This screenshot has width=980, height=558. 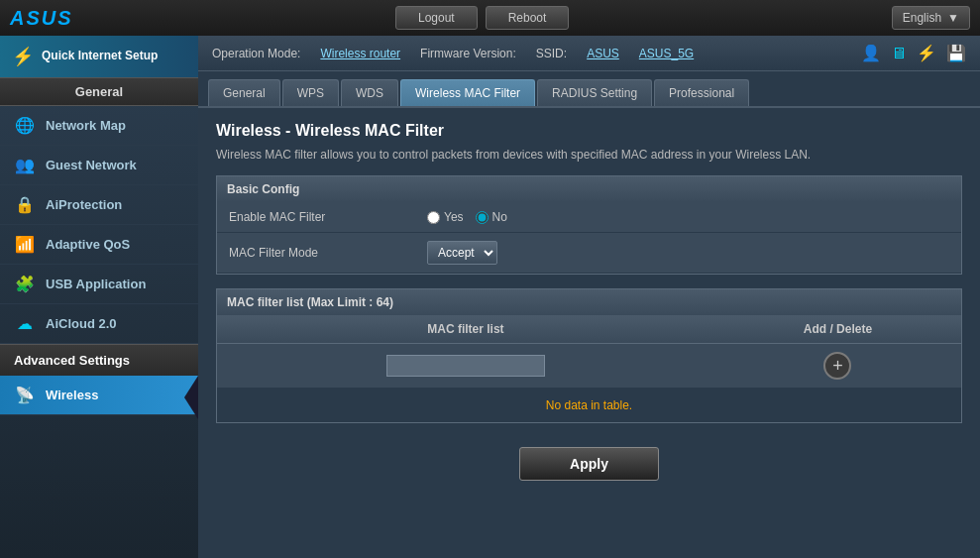 What do you see at coordinates (914, 54) in the screenshot?
I see `status-icons: 👤 🖥 ⚡ 💾` at bounding box center [914, 54].